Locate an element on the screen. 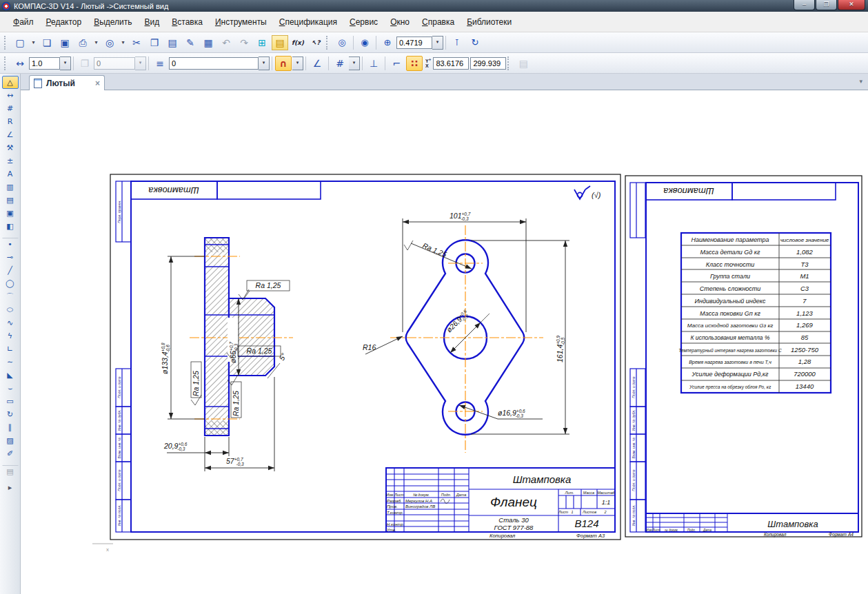  maximize-button: ❐ is located at coordinates (826, 6).